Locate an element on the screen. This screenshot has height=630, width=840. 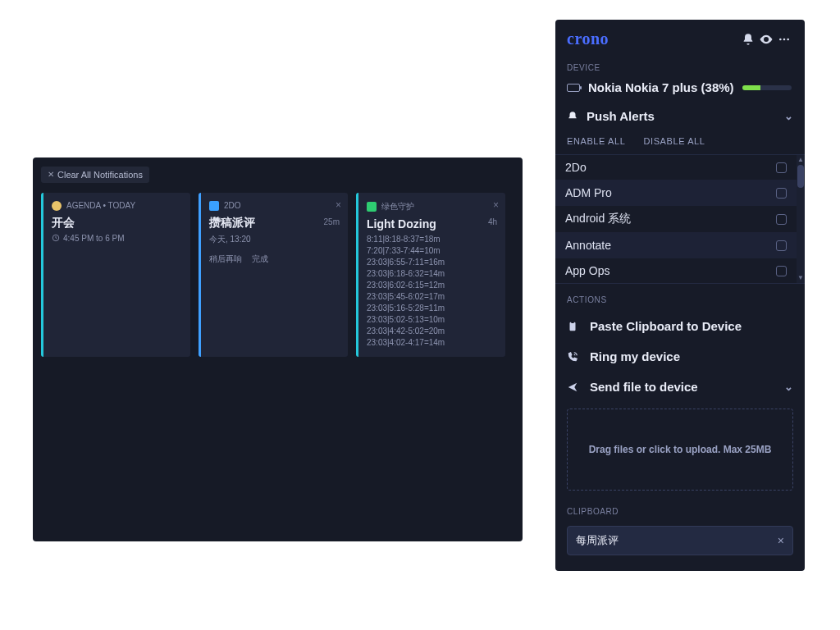
ring-device-action: Ring my device is located at coordinates (680, 356).